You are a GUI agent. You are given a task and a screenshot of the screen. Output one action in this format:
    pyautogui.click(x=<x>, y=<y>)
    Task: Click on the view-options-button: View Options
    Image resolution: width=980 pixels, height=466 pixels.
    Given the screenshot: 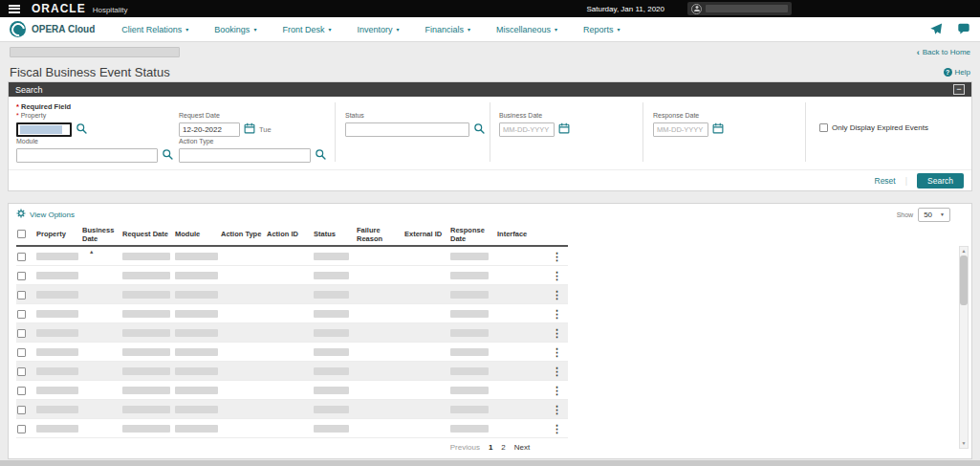 What is the action you would take?
    pyautogui.click(x=46, y=214)
    